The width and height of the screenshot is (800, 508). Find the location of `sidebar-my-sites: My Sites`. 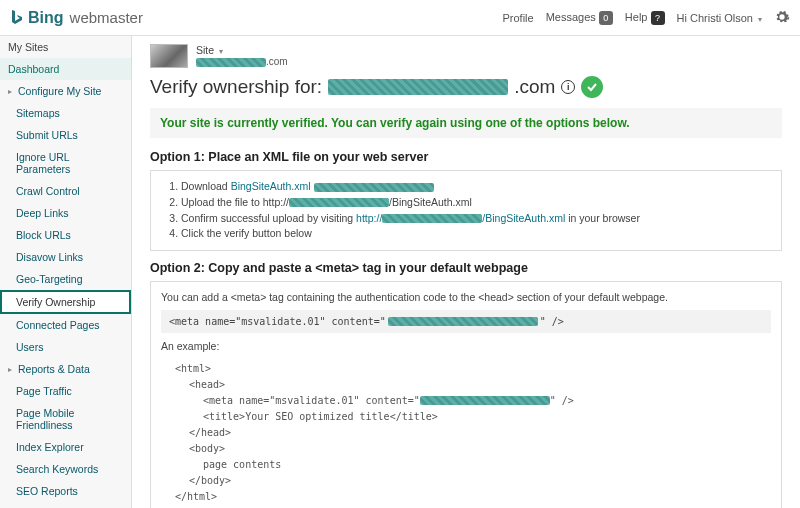

sidebar-my-sites: My Sites is located at coordinates (66, 47).